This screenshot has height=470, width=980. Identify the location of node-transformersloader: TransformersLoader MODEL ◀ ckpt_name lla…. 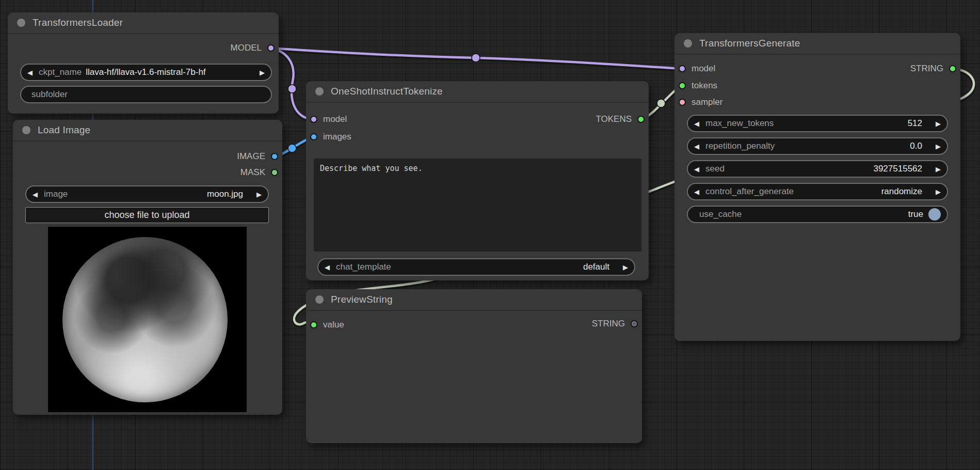
(143, 63).